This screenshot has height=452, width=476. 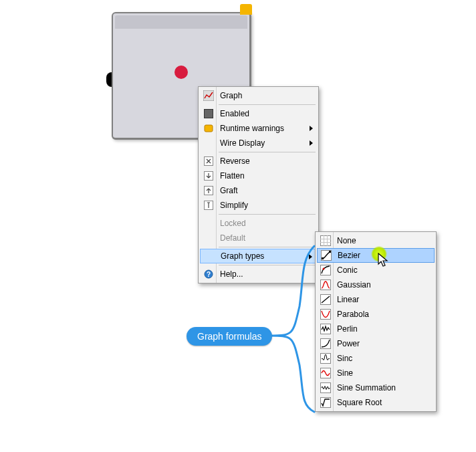 What do you see at coordinates (258, 191) in the screenshot?
I see `menu-item-graft: Graft` at bounding box center [258, 191].